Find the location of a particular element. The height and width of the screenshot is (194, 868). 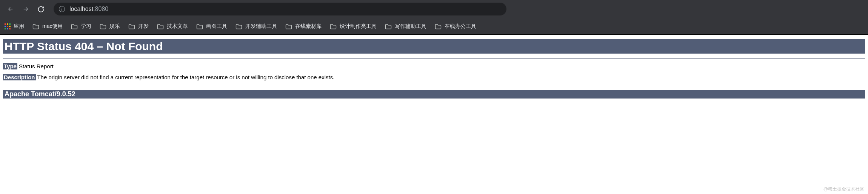

url-host: localhost is located at coordinates (82, 9).